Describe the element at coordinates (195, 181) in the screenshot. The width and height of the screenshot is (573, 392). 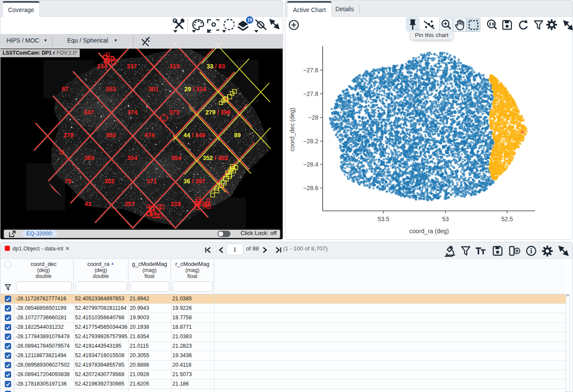
I see `svg-text: 36 / 397` at that location.